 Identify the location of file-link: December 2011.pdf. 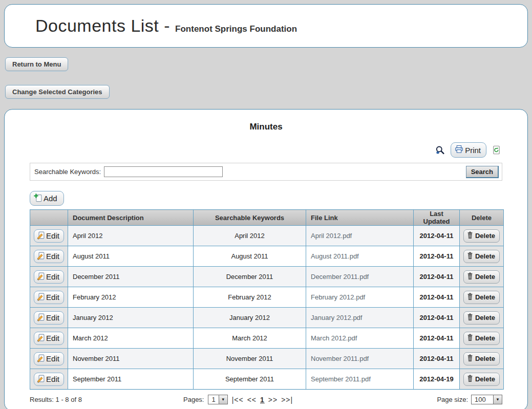
(360, 277).